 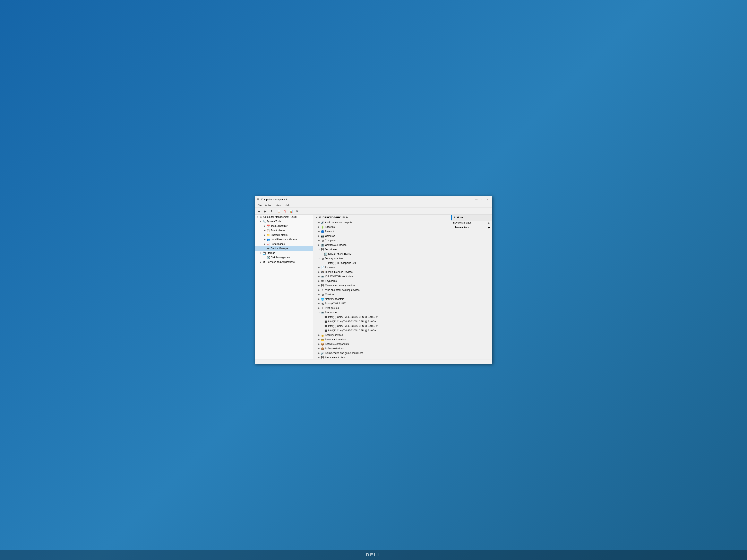 I want to click on computer-button: 🖥, so click(x=297, y=211).